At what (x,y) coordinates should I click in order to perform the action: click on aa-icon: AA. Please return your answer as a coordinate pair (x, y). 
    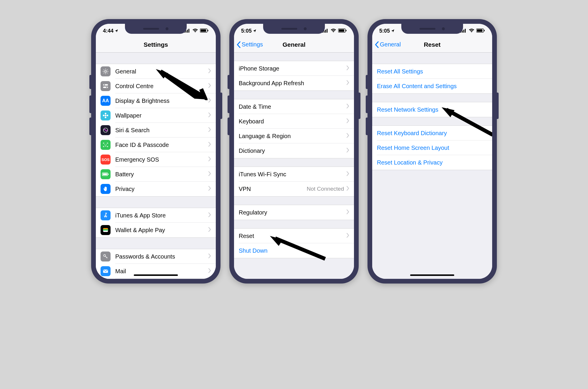
    Looking at the image, I should click on (106, 101).